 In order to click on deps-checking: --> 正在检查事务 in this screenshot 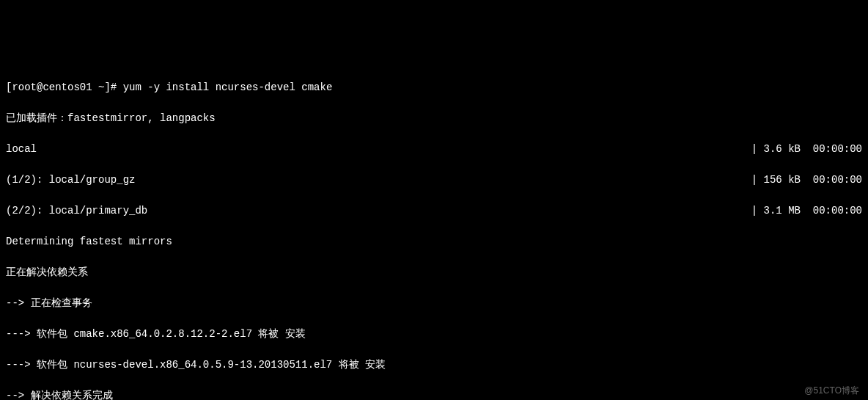, I will do `click(434, 304)`.